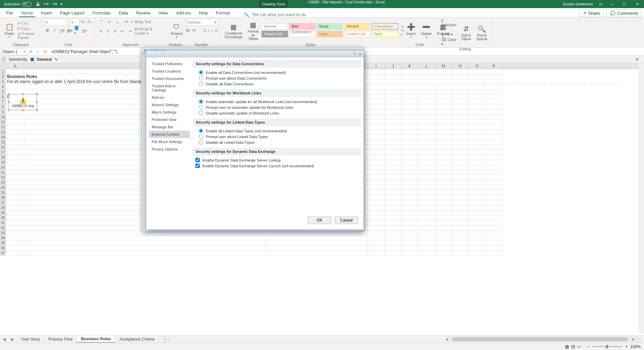 The height and width of the screenshot is (350, 644). What do you see at coordinates (123, 13) in the screenshot?
I see `tab-data: Data` at bounding box center [123, 13].